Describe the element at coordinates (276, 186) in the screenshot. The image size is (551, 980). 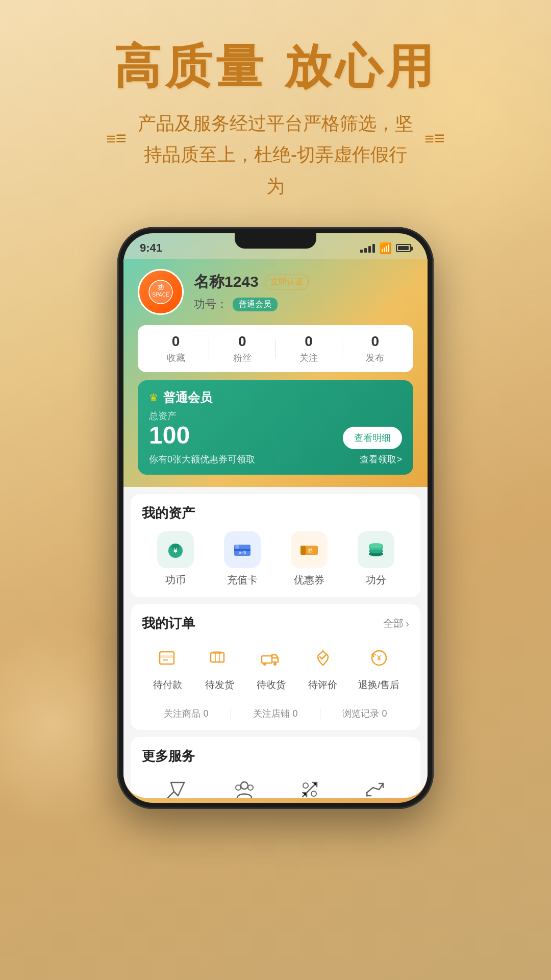
I see `desc-line3: 为` at that location.